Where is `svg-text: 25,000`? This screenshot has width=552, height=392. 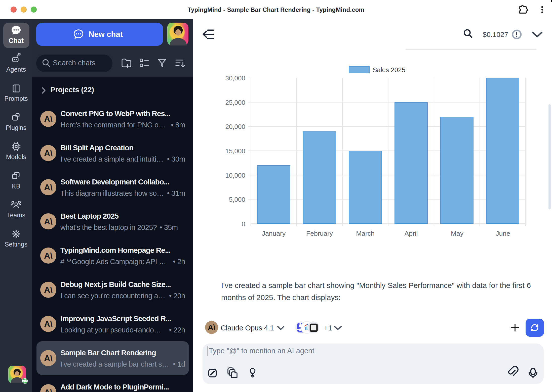 svg-text: 25,000 is located at coordinates (235, 103).